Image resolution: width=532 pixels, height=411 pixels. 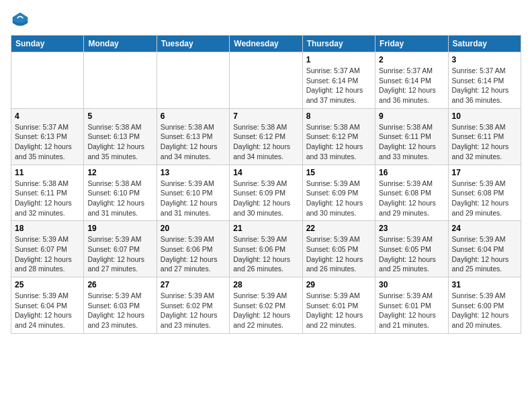 What do you see at coordinates (339, 81) in the screenshot?
I see `calendar-day-cell: 1Sunrise: 5:37 AM Sunset: 6:14 PM Daylig…` at bounding box center [339, 81].